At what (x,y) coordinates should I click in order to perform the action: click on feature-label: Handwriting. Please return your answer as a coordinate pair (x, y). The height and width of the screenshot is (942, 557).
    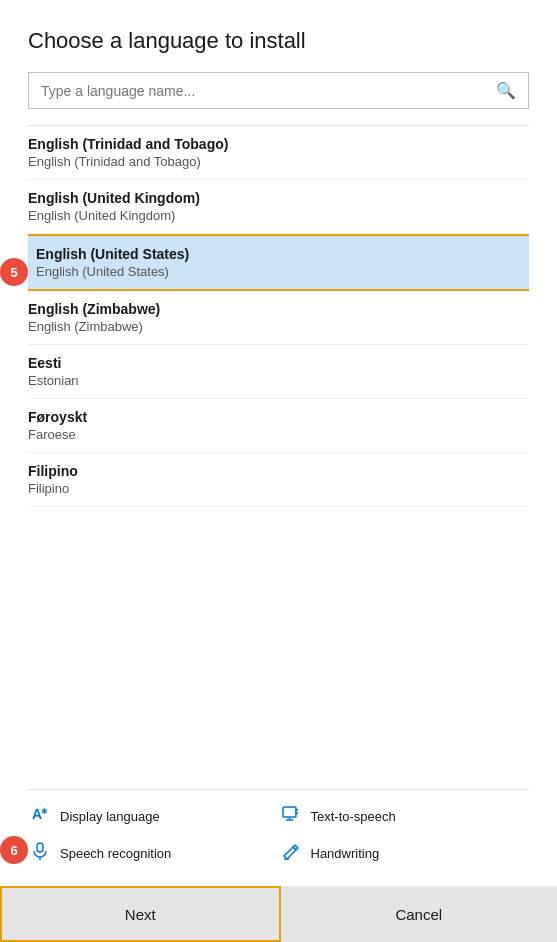
    Looking at the image, I should click on (346, 854).